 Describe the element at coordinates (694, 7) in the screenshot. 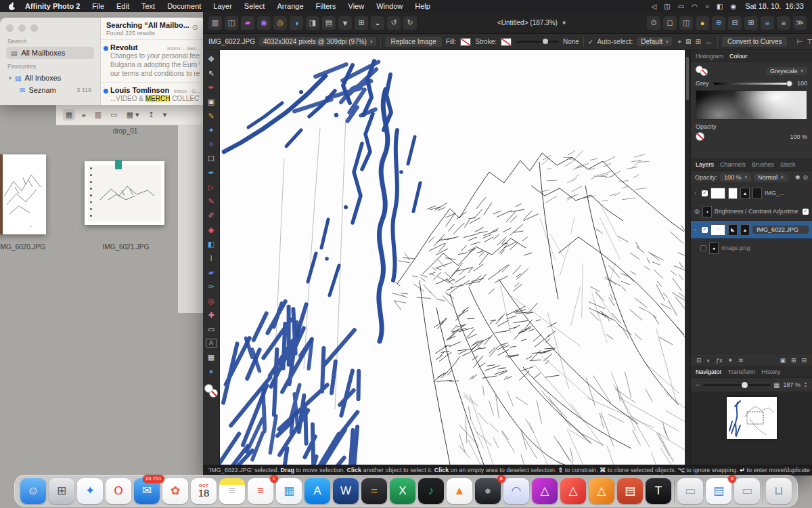

I see `wifi-icon: ◠` at that location.